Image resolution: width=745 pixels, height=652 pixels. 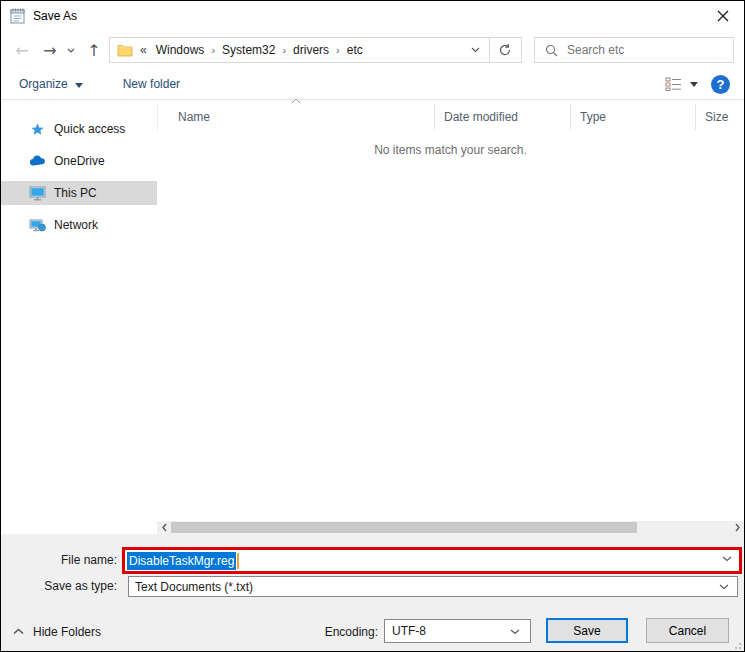 I want to click on address-bar: « Windows › System32 › drivers › etc, so click(x=300, y=50).